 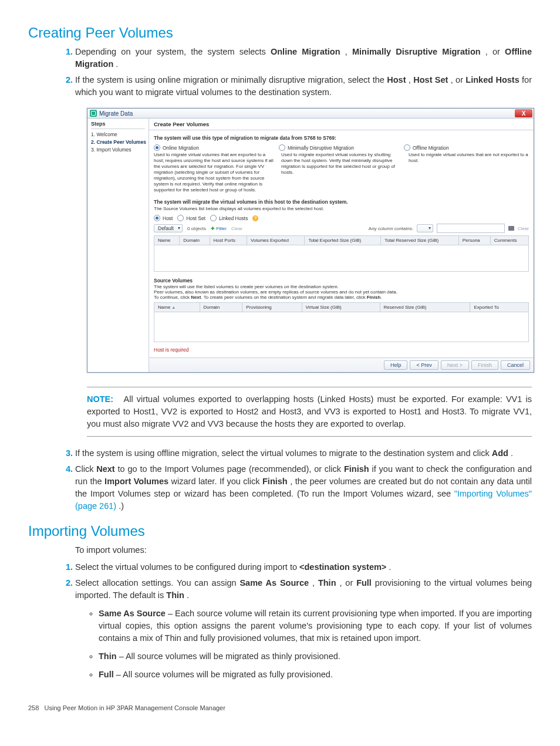 I want to click on filter-icon: ✚, so click(x=212, y=229).